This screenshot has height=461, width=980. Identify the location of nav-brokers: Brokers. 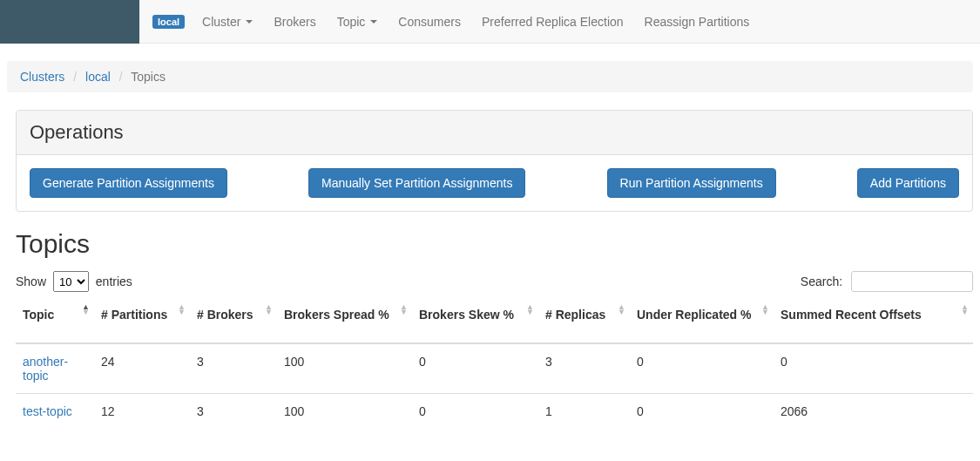
(294, 22).